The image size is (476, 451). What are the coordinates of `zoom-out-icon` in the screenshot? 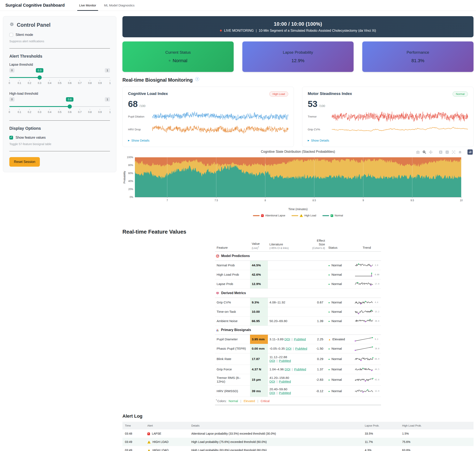 It's located at (447, 152).